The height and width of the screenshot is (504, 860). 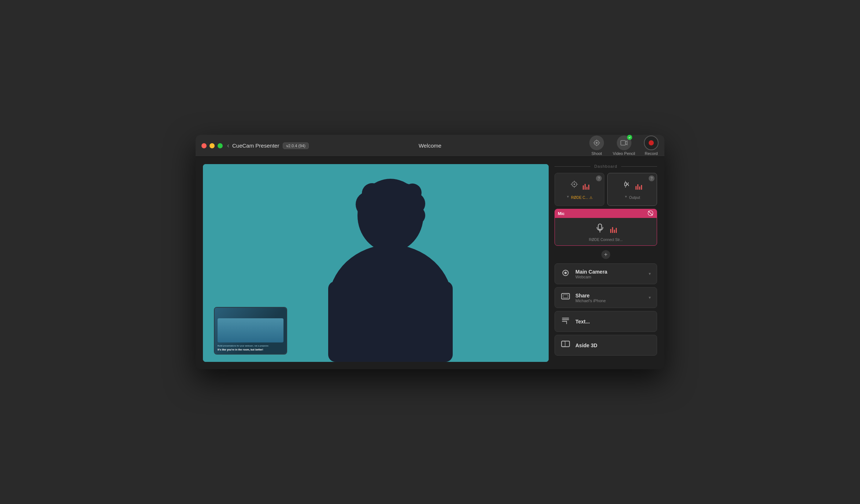 What do you see at coordinates (611, 322) in the screenshot?
I see `text-title: Text...` at bounding box center [611, 322].